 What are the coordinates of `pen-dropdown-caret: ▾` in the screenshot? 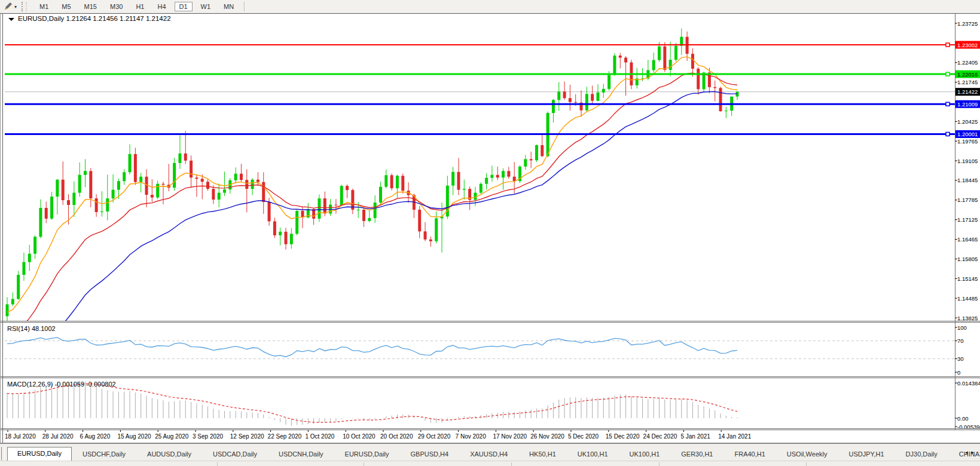 It's located at (16, 7).